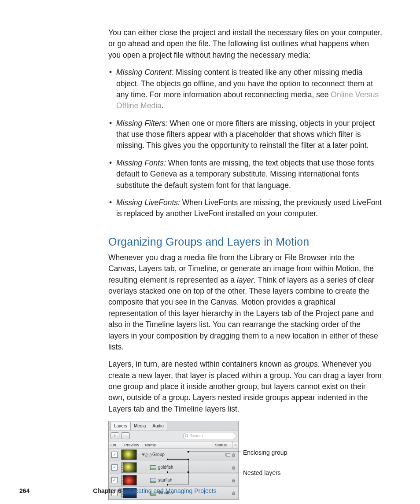 This screenshot has height=504, width=420. I want to click on disclosure-triangle-icon, so click(144, 455).